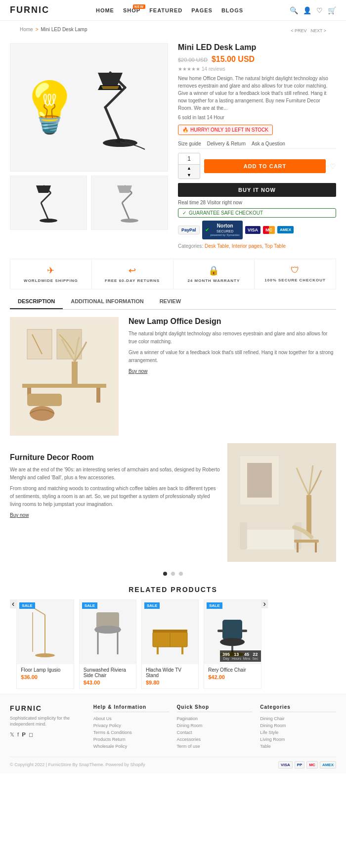 The image size is (346, 868). Describe the element at coordinates (215, 746) in the screenshot. I see `footer-link-terms-use: Term of use` at that location.